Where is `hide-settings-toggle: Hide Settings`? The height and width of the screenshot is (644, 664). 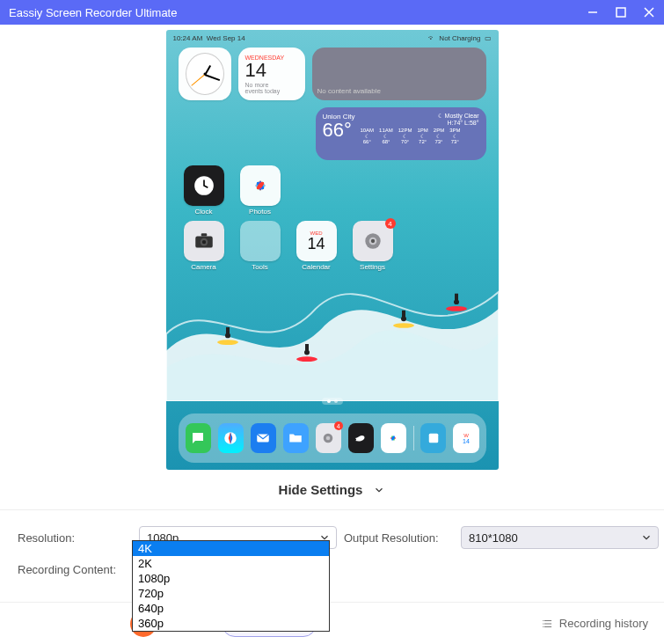
hide-settings-toggle: Hide Settings is located at coordinates (332, 489).